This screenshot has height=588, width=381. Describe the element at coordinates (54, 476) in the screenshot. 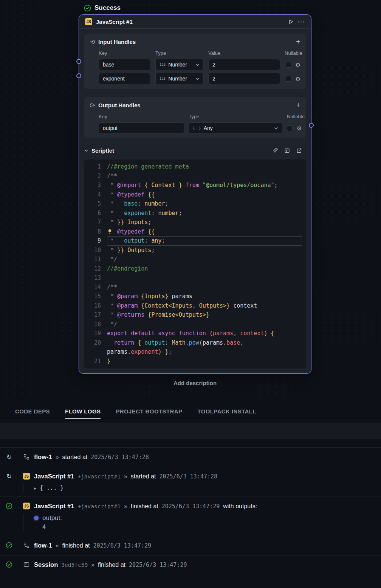

I see `log-title: JavaScript #1` at that location.